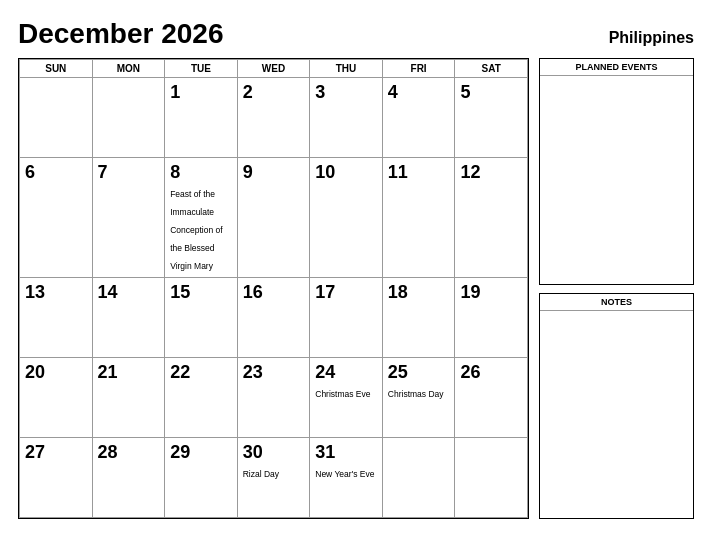 This screenshot has height=550, width=712. I want to click on calendar-day-cell: 16, so click(274, 318).